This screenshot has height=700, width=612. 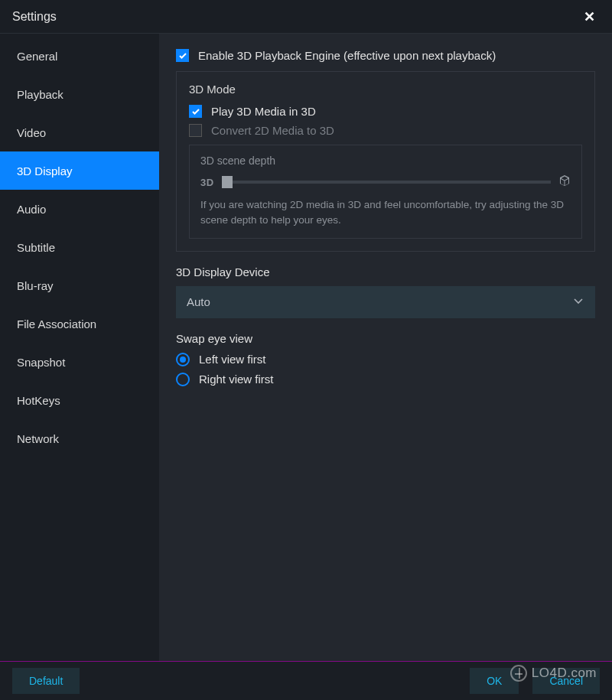 What do you see at coordinates (199, 301) in the screenshot?
I see `device-dropdown-value: Auto` at bounding box center [199, 301].